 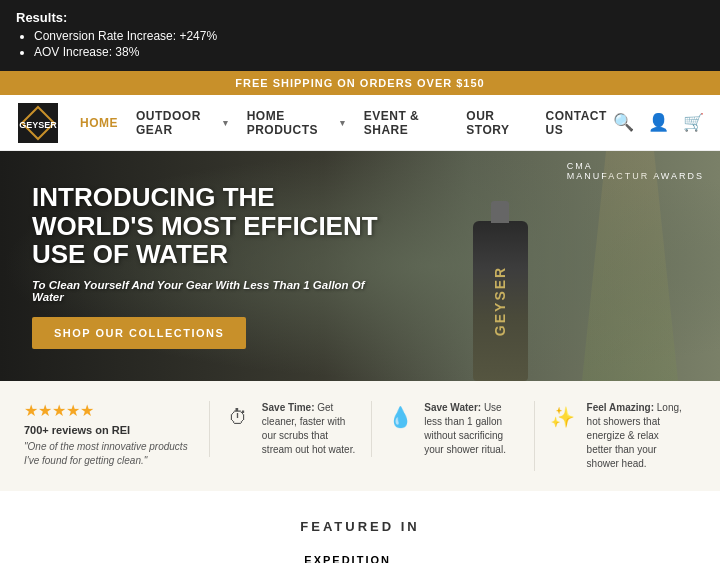 What do you see at coordinates (360, 527) in the screenshot?
I see `featured-section: FEATURED IN GEARJunkie Outside EXPEDITIO…` at bounding box center [360, 527].